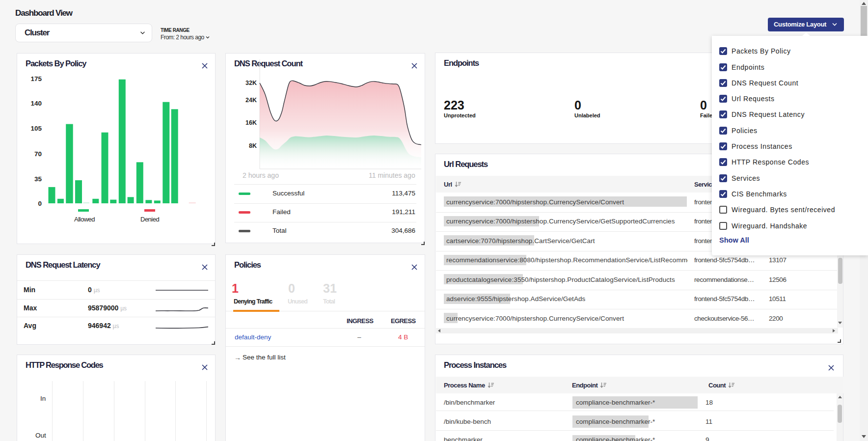  I want to click on svg-text: 24K, so click(251, 100).